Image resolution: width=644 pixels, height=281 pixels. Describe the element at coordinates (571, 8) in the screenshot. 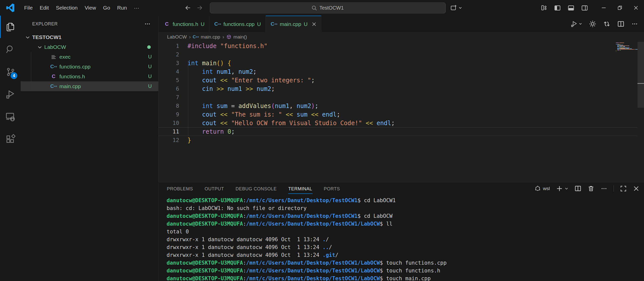

I see `toggle-panel-icon` at that location.